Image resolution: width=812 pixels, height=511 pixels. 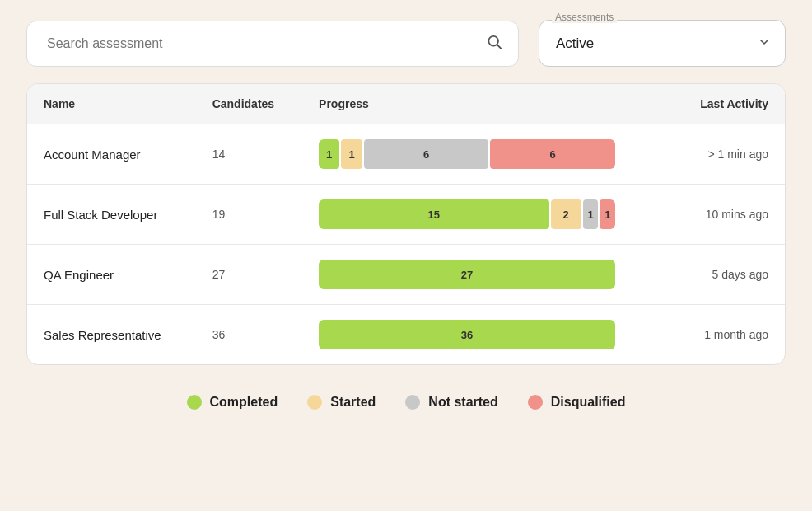 What do you see at coordinates (467, 154) in the screenshot?
I see `progress-bar: 1166` at bounding box center [467, 154].